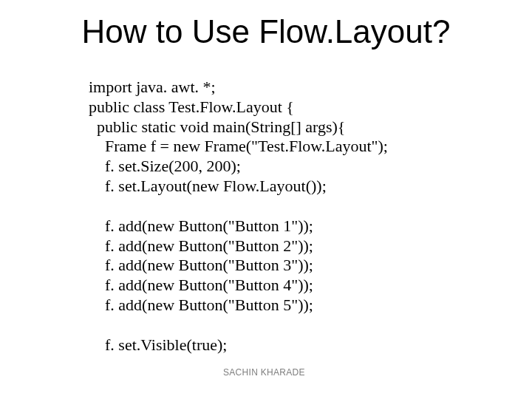  Describe the element at coordinates (191, 106) in the screenshot. I see `code-line: public class Test.Flow.Layout {` at that location.